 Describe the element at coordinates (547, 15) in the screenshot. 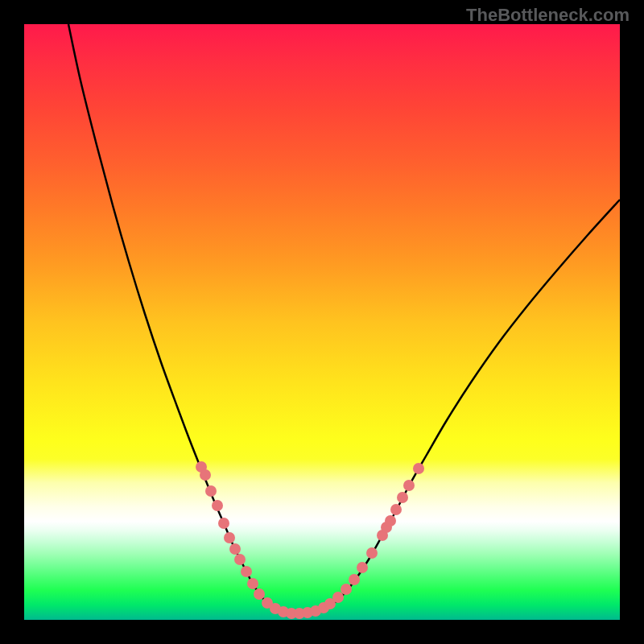

I see `watermark-text: TheBottleneck.com` at that location.